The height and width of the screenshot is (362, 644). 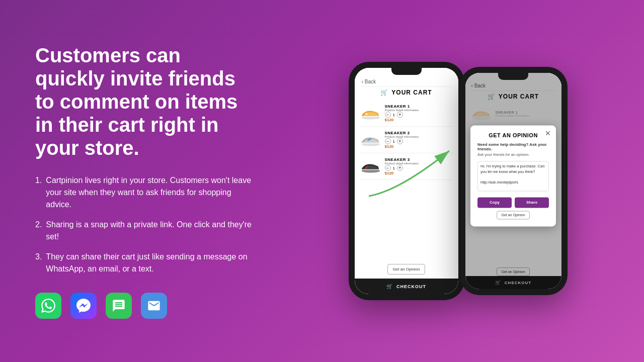 I want to click on sneaker-2-image, so click(x=370, y=140).